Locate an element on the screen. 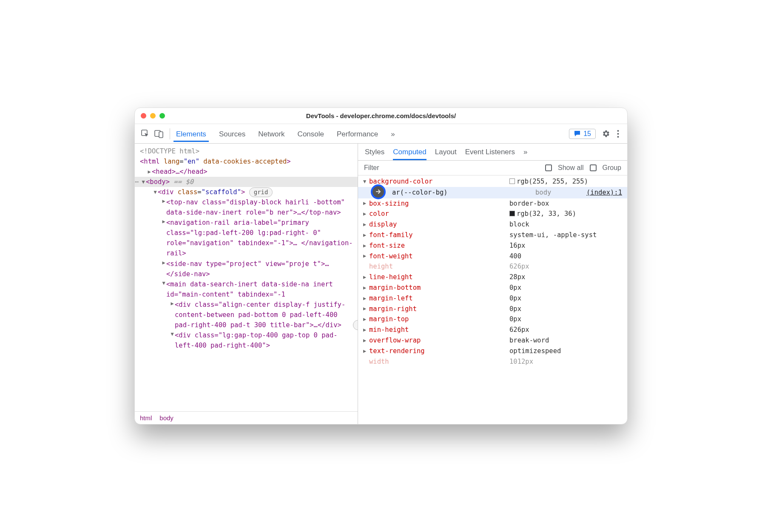 The image size is (762, 532). showall-label: Show all is located at coordinates (571, 168).